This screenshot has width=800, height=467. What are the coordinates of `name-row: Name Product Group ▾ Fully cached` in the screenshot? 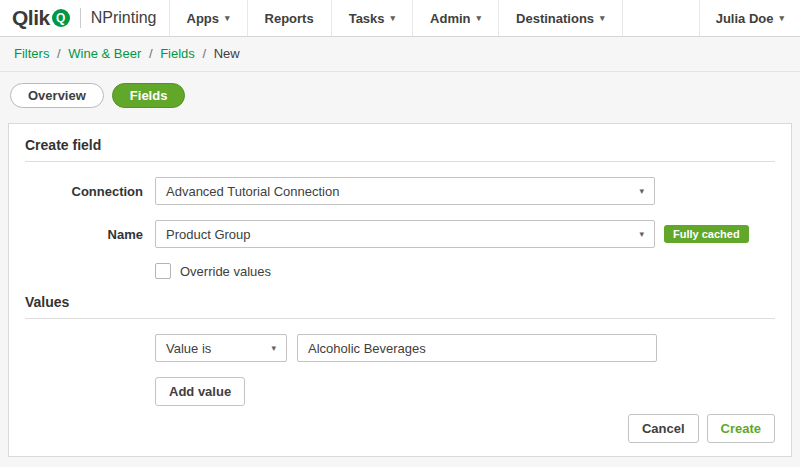 It's located at (400, 234).